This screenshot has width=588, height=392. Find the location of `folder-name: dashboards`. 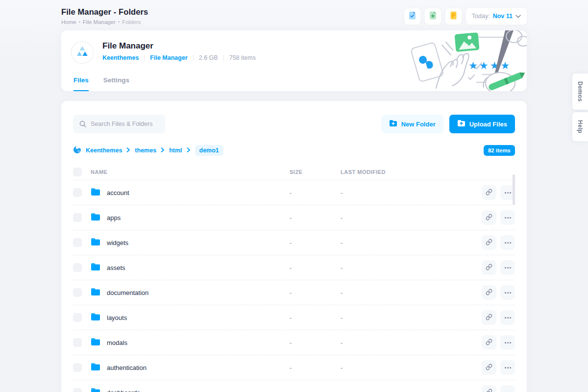

folder-name: dashboards is located at coordinates (123, 391).